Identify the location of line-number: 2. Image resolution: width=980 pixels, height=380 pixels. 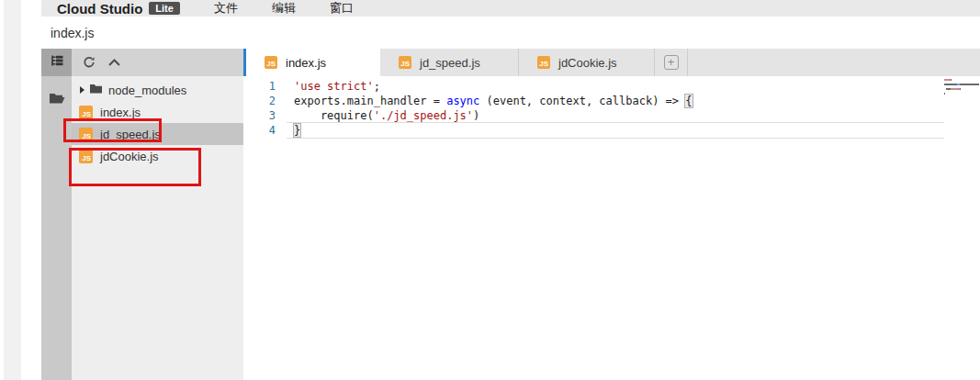
(259, 101).